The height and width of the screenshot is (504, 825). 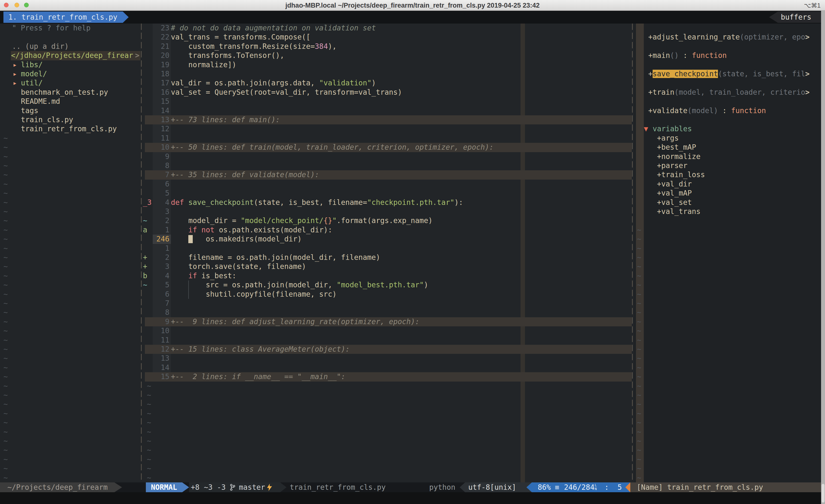 What do you see at coordinates (238, 487) in the screenshot?
I see `statusline-git-segment: +8 ~3 -3 master` at bounding box center [238, 487].